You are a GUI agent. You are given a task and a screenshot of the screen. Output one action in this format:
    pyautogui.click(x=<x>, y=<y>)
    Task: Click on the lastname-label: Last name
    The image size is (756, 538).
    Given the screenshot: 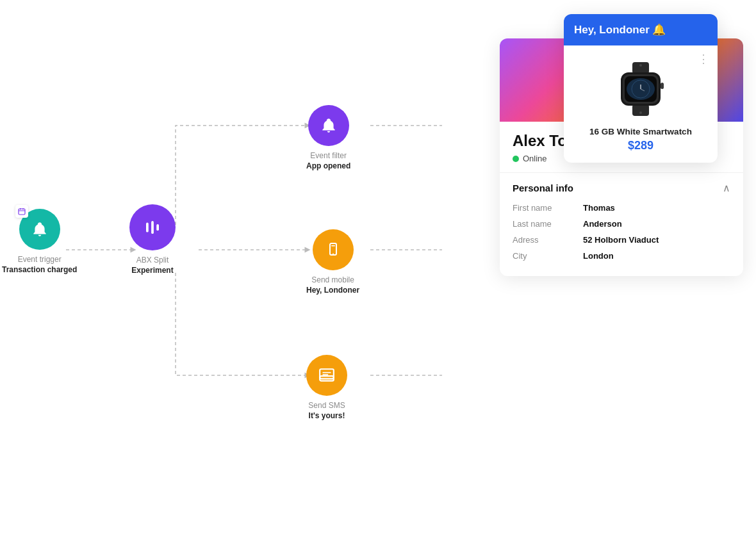 What is the action you would take?
    pyautogui.click(x=545, y=224)
    